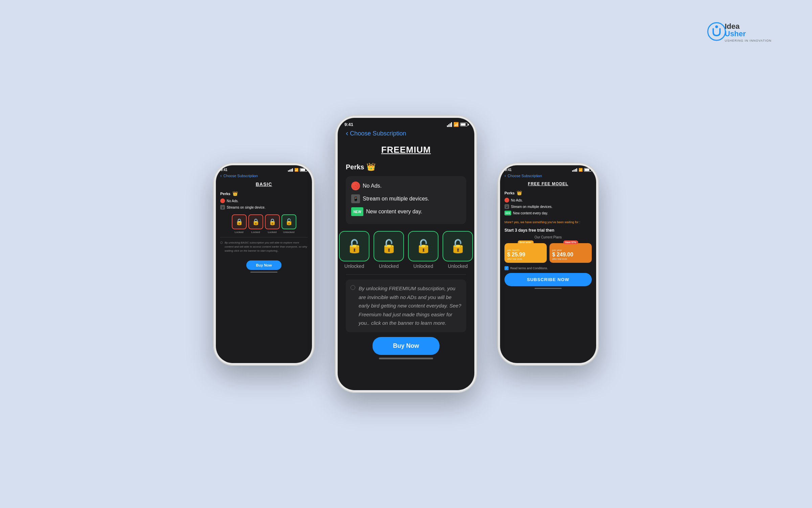 Image resolution: width=812 pixels, height=508 pixels. What do you see at coordinates (372, 186) in the screenshot?
I see `perk-text-no-ads-freemium: No Ads.` at bounding box center [372, 186].